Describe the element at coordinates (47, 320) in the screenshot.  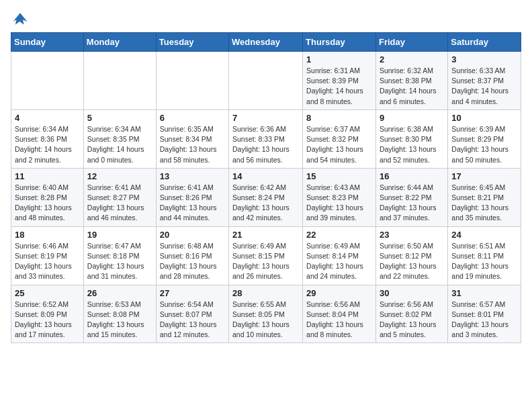
I see `day-info: Sunrise: 6:52 AMSunset: 8:09 PMDaylight:…` at that location.